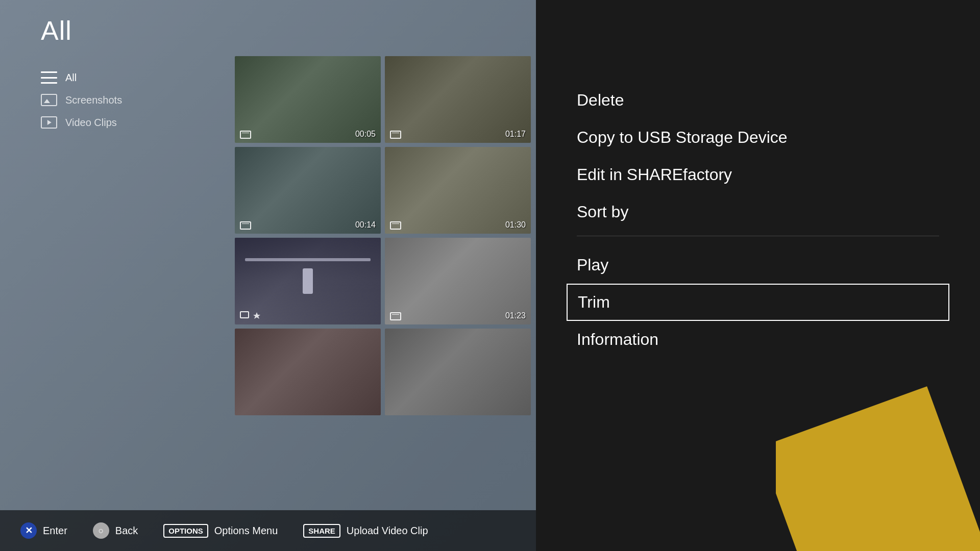  What do you see at coordinates (878, 462) in the screenshot?
I see `deco-gold` at bounding box center [878, 462].